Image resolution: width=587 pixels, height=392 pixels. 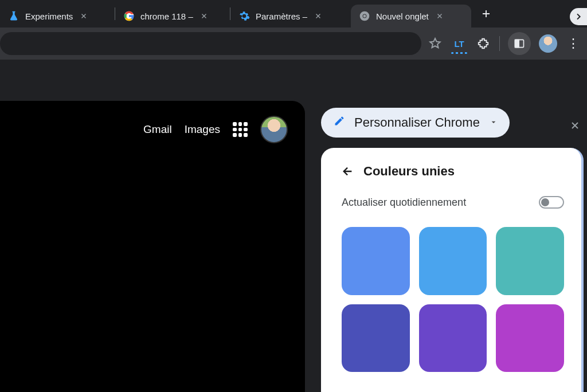 What do you see at coordinates (291, 16) in the screenshot?
I see `tab-parametres: Paramètres –` at bounding box center [291, 16].